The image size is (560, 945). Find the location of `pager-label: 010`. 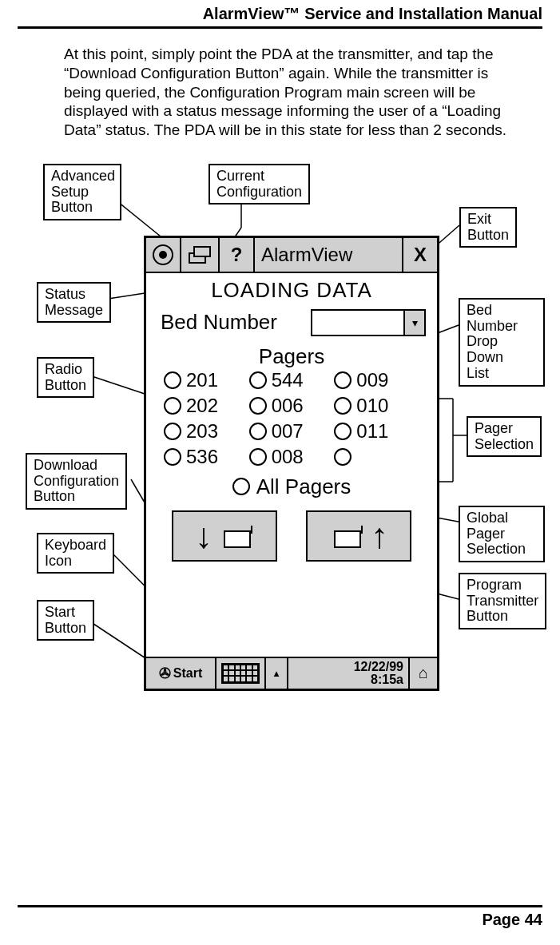

pager-label: 010 is located at coordinates (372, 406).